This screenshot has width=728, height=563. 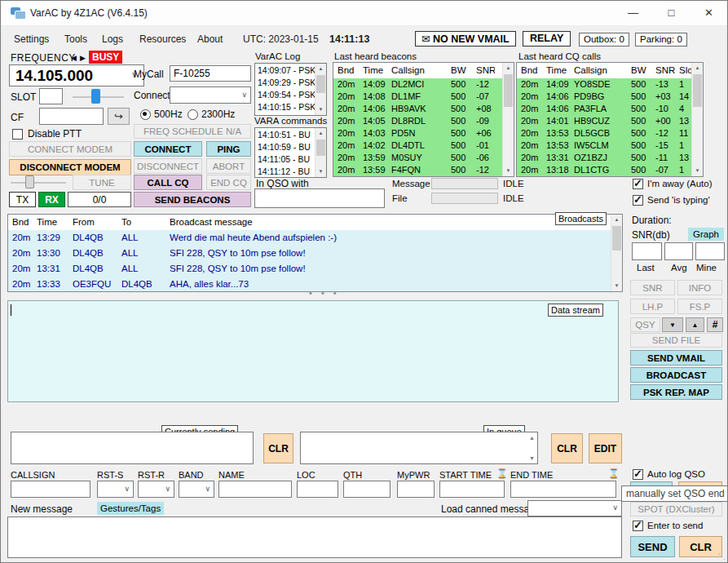 I want to click on table-row: 20m14:03PD5N500+06, so click(x=424, y=134).